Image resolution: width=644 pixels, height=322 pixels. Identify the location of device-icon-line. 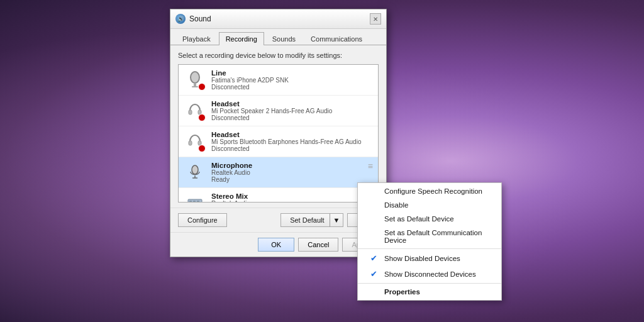
(195, 80).